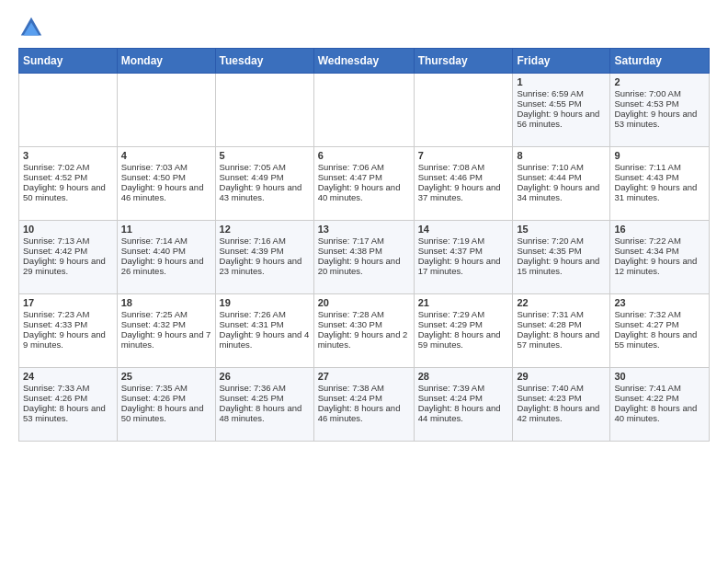 This screenshot has width=728, height=563. What do you see at coordinates (463, 250) in the screenshot?
I see `sunset-text: Sunset: 4:37 PM` at bounding box center [463, 250].